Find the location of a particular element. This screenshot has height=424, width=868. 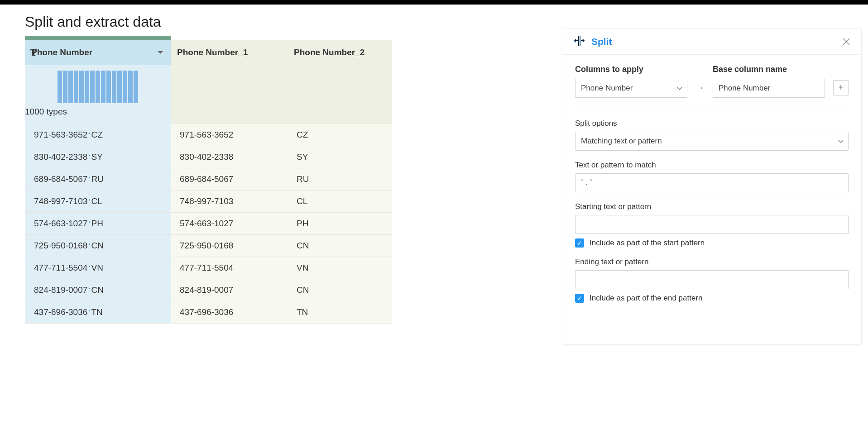

arrow-right-icon: → is located at coordinates (700, 88).